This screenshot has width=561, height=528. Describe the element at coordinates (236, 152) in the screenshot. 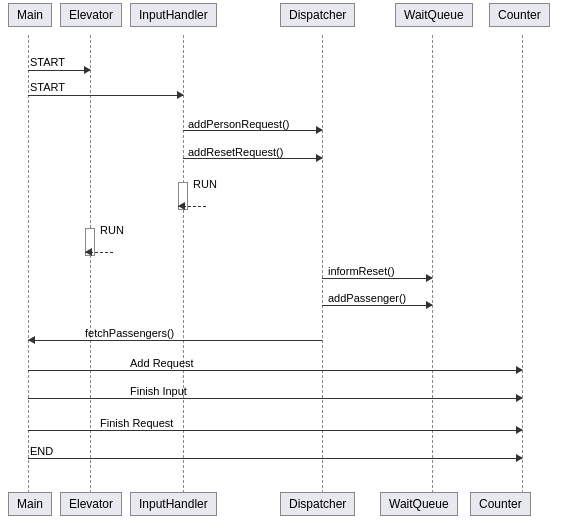

I see `label-addreset: addResetRequest()` at that location.